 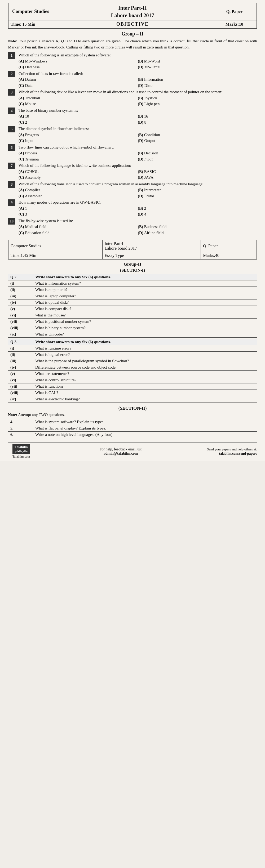 I want to click on q2-sq-ii: (ii) What is output unit?, so click(x=132, y=290).